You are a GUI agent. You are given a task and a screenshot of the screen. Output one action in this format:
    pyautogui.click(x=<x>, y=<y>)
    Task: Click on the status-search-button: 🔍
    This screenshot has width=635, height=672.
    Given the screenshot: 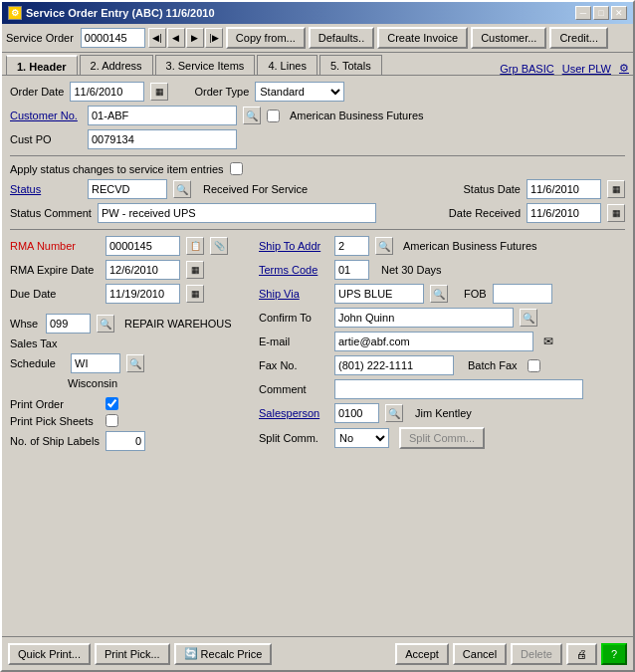 What is the action you would take?
    pyautogui.click(x=182, y=189)
    